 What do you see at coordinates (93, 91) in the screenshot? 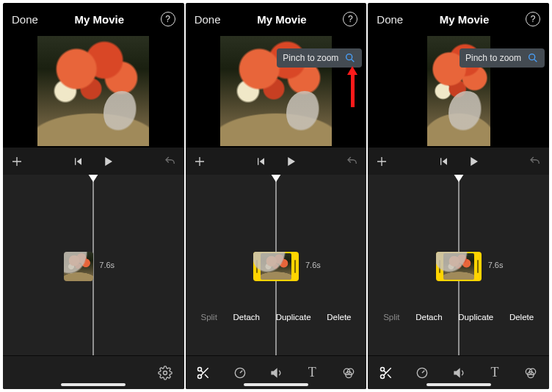
I see `preview-video` at bounding box center [93, 91].